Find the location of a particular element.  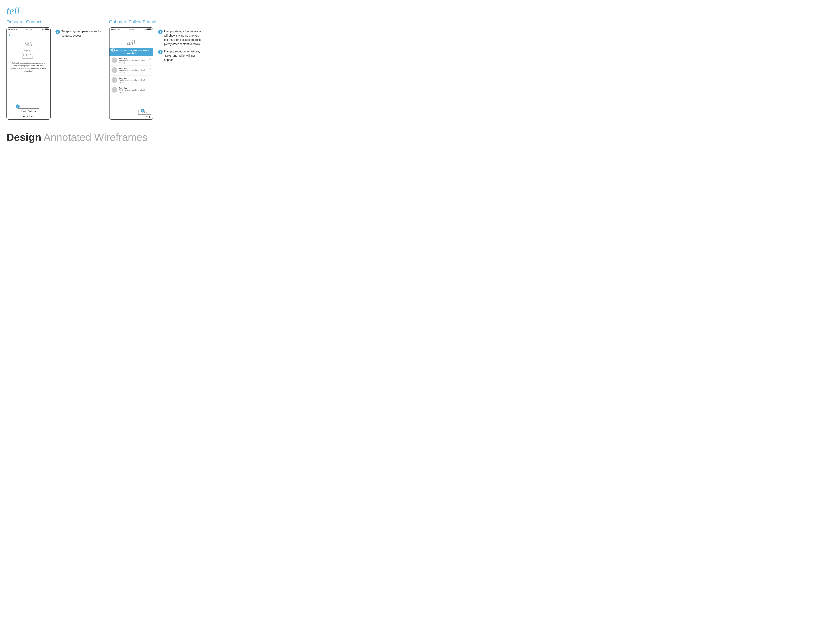

follow-carrier: Sketch is located at coordinates (115, 29).